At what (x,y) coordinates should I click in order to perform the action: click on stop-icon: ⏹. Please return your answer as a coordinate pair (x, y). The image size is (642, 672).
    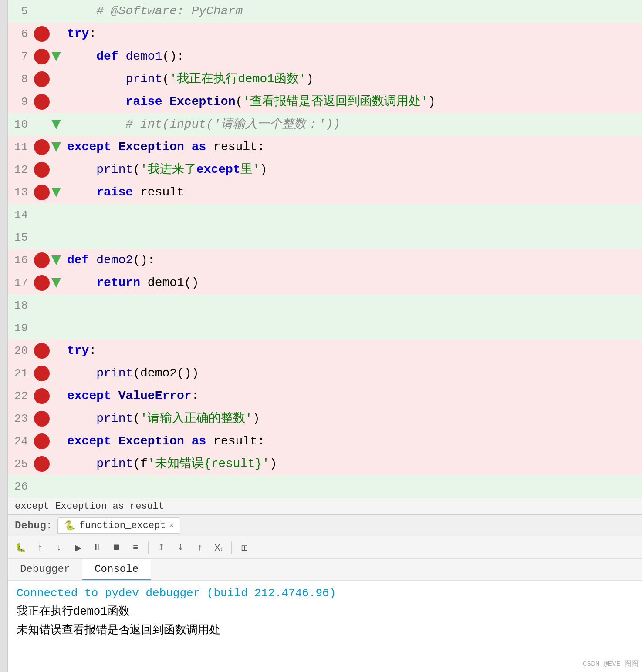
    Looking at the image, I should click on (116, 548).